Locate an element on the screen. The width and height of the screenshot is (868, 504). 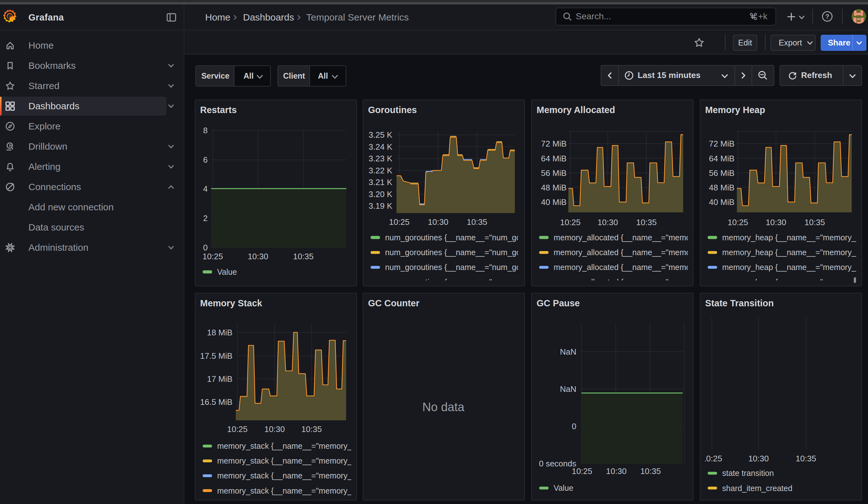
svg-text: 2 is located at coordinates (205, 218).